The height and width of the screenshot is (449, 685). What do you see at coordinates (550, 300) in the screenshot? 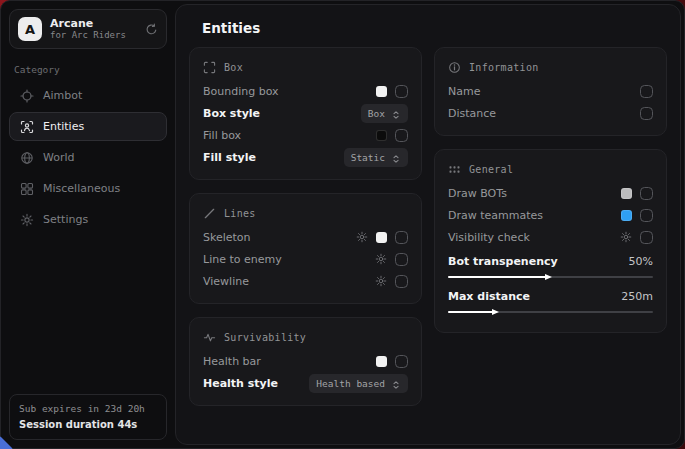
I see `slider-row-max-distance: Max distance250m` at bounding box center [550, 300].